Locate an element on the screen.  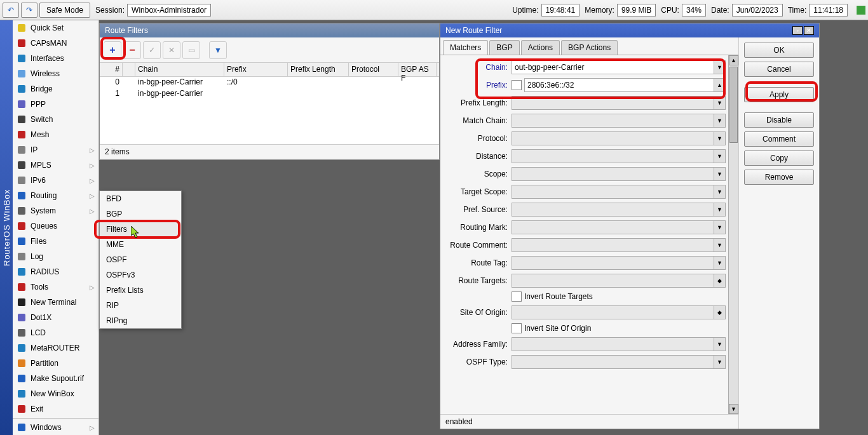
filter-button: ▼ is located at coordinates (218, 50).